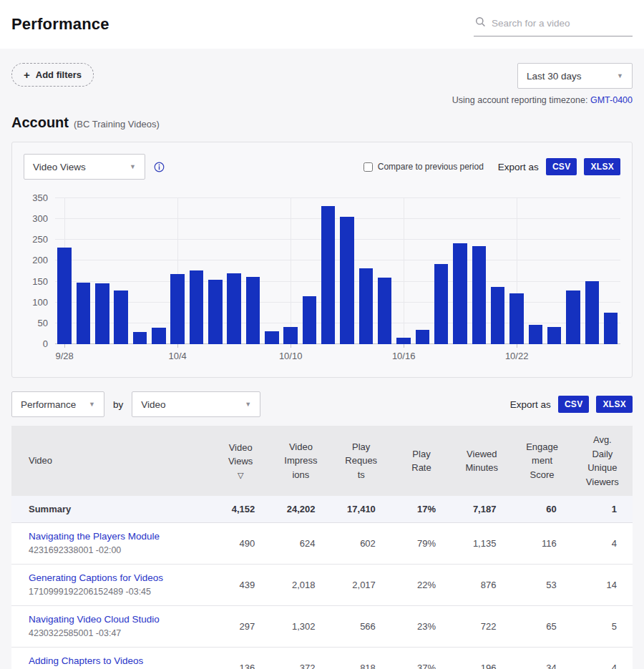  What do you see at coordinates (482, 461) in the screenshot?
I see `column-header-viewed-minutes: ViewedMinutes` at bounding box center [482, 461].